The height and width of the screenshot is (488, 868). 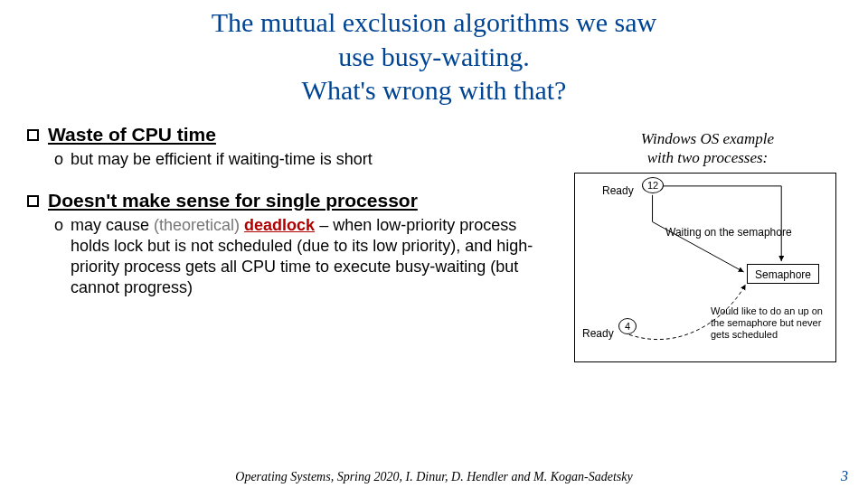 What do you see at coordinates (772, 324) in the screenshot?
I see `diagram-note: Would like to do an up on the semaphore …` at bounding box center [772, 324].